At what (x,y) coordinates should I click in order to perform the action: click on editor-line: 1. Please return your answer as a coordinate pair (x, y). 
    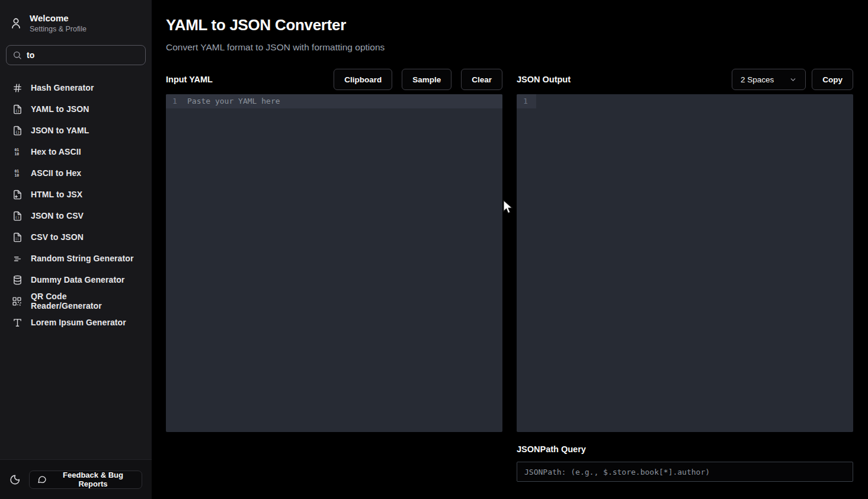
    Looking at the image, I should click on (685, 101).